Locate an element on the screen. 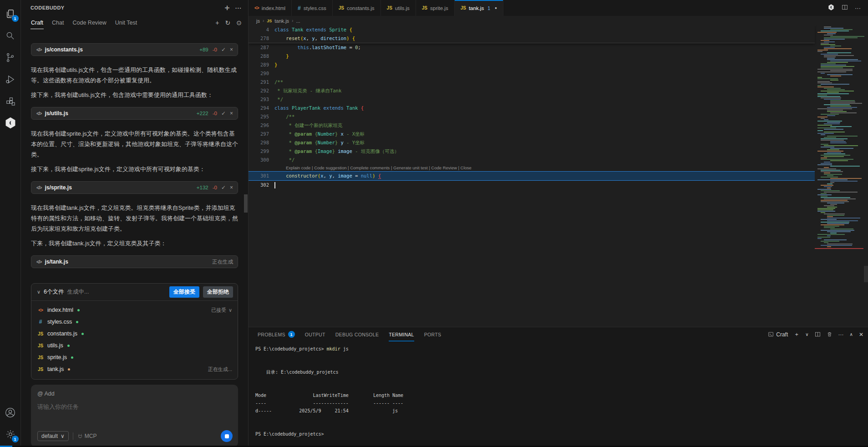 Image resolution: width=868 pixels, height=447 pixels. file-row: JSconstants.js is located at coordinates (135, 334).